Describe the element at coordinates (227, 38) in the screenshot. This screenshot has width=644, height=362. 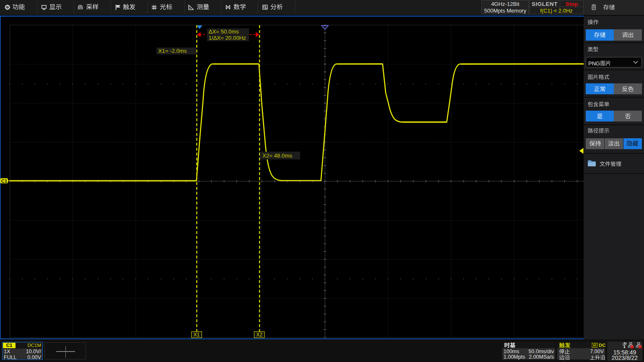
I see `svg-text: 1/ΔX= 20.00Hz` at that location.